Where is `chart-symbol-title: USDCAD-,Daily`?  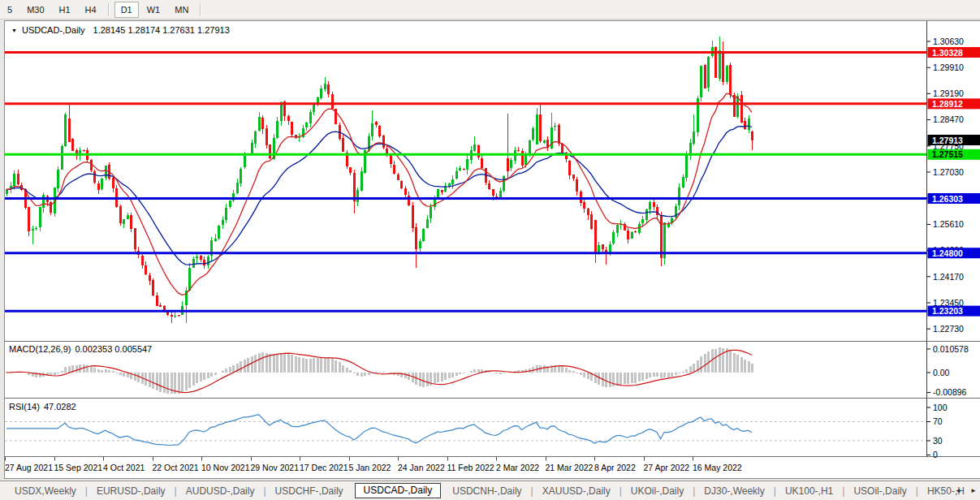
chart-symbol-title: USDCAD-,Daily is located at coordinates (54, 30).